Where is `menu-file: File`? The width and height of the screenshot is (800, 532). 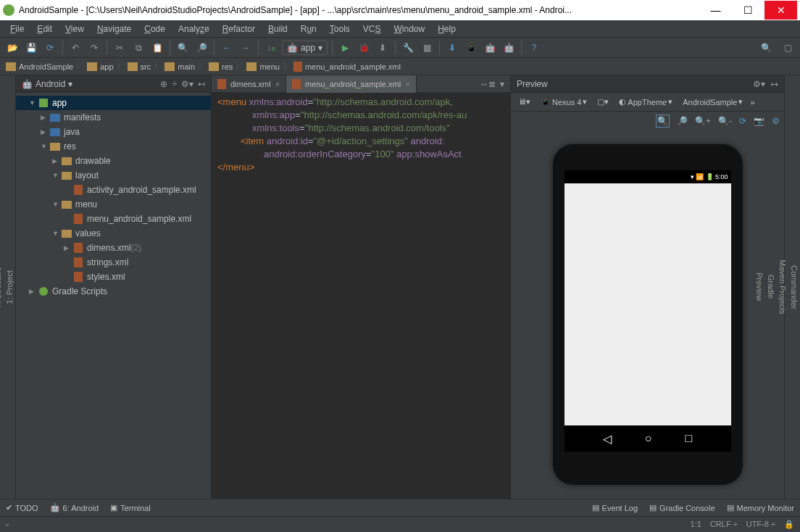 menu-file: File is located at coordinates (17, 29).